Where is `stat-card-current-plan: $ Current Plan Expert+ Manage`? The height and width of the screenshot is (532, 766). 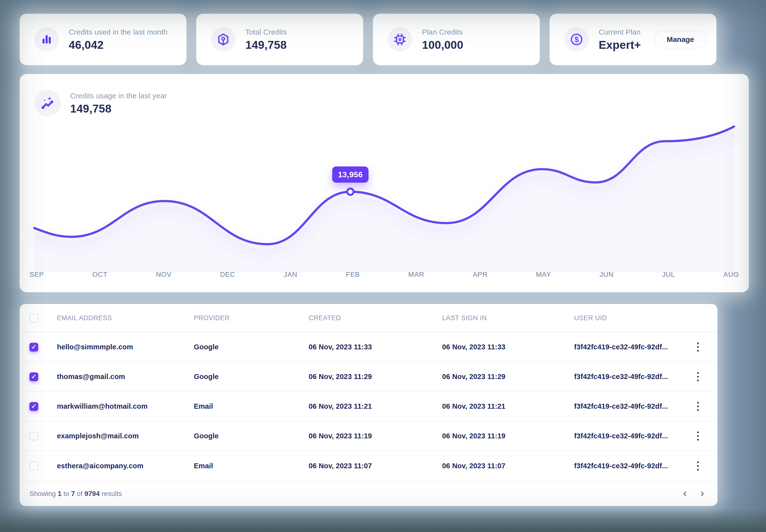
stat-card-current-plan: $ Current Plan Expert+ Manage is located at coordinates (633, 39).